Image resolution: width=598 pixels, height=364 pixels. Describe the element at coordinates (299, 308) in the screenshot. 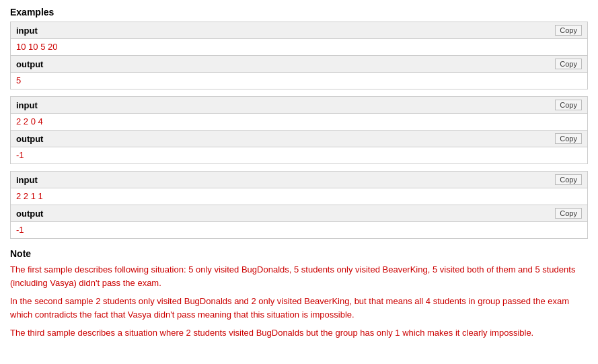

I see `note-paragraph-2: In the second sample 2 students only vis…` at that location.